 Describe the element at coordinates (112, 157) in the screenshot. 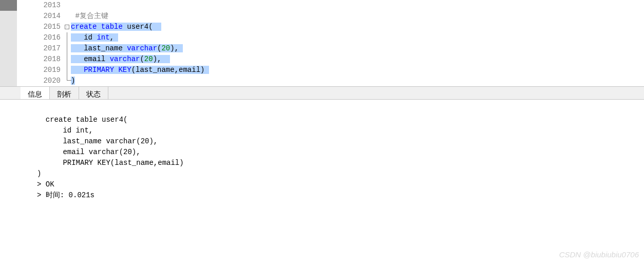

I see `output-text: create table user4( id int, last_name va…` at that location.